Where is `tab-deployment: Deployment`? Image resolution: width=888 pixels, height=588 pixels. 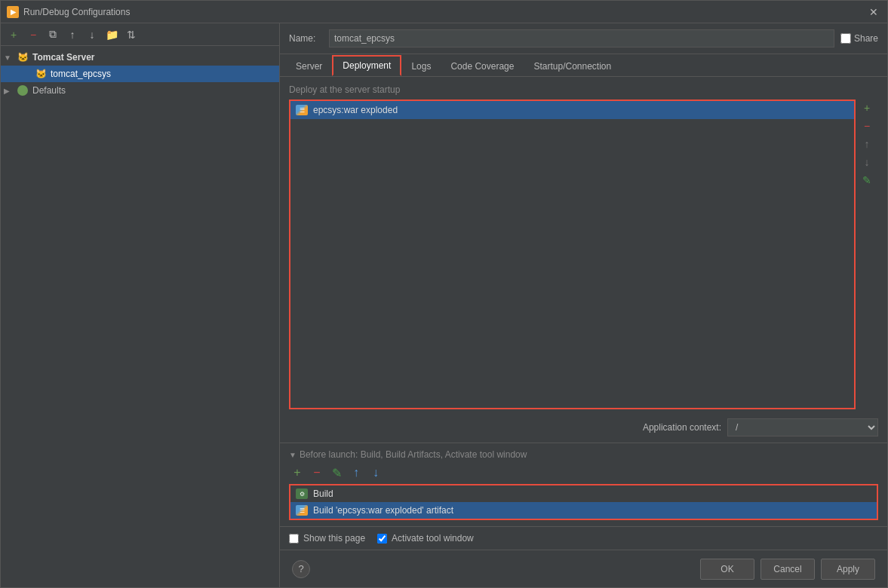
tab-deployment: Deployment is located at coordinates (367, 66).